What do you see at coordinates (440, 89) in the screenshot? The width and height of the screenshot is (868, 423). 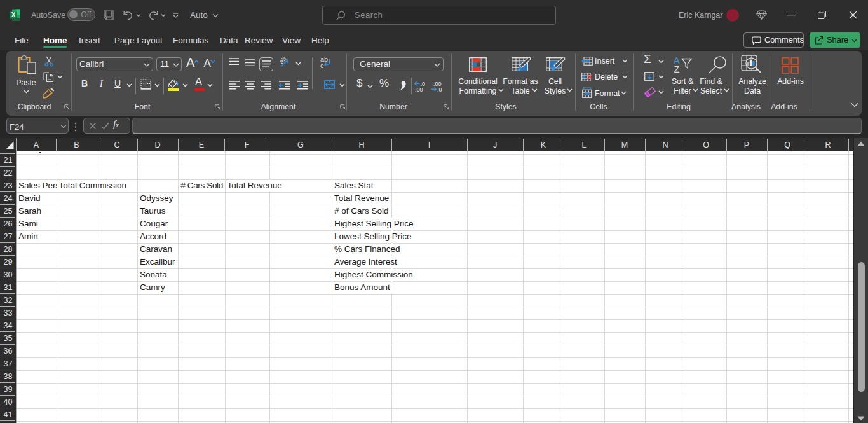 I see `svg-text: .0` at bounding box center [440, 89].